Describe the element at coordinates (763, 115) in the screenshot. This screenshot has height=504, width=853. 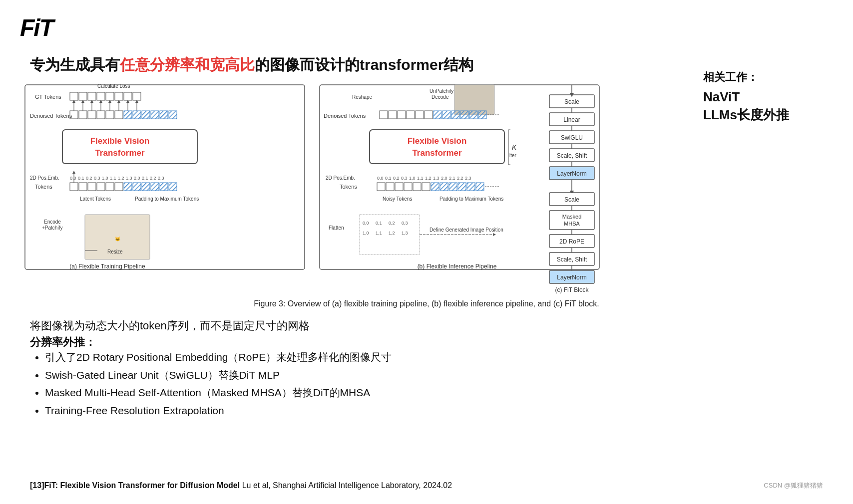
I see `related-work-llms: LLMs长度外推` at that location.